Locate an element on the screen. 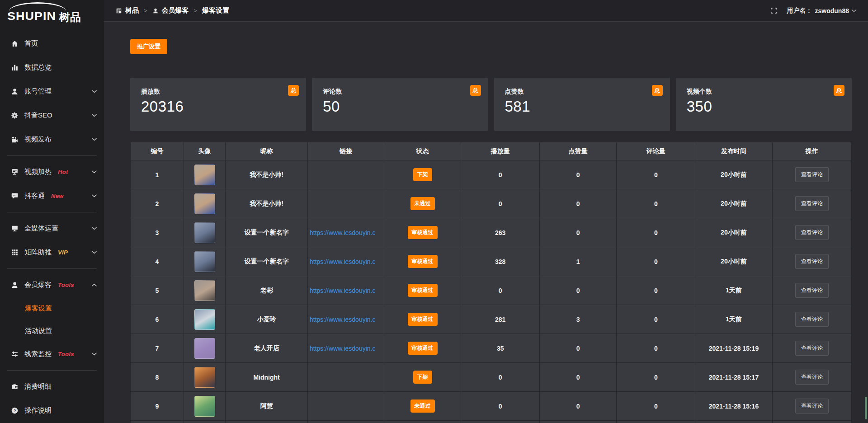 The width and height of the screenshot is (868, 423). grid-photo-icon is located at coordinates (119, 11).